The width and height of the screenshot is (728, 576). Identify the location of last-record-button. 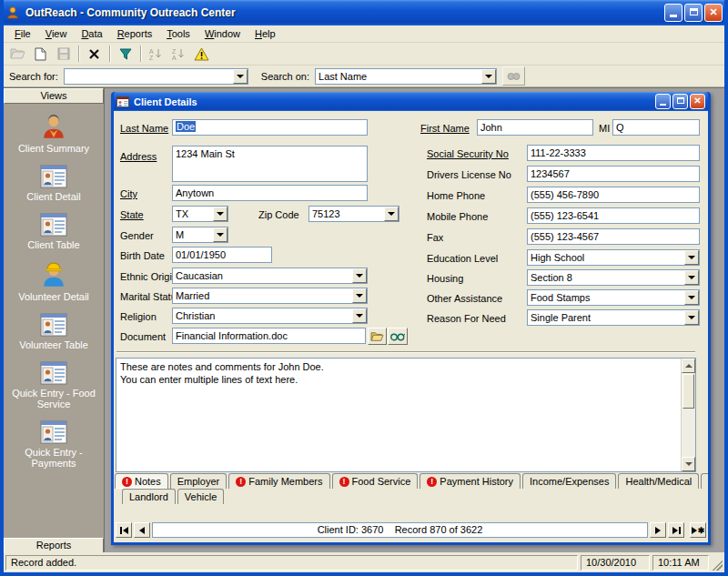
(676, 530).